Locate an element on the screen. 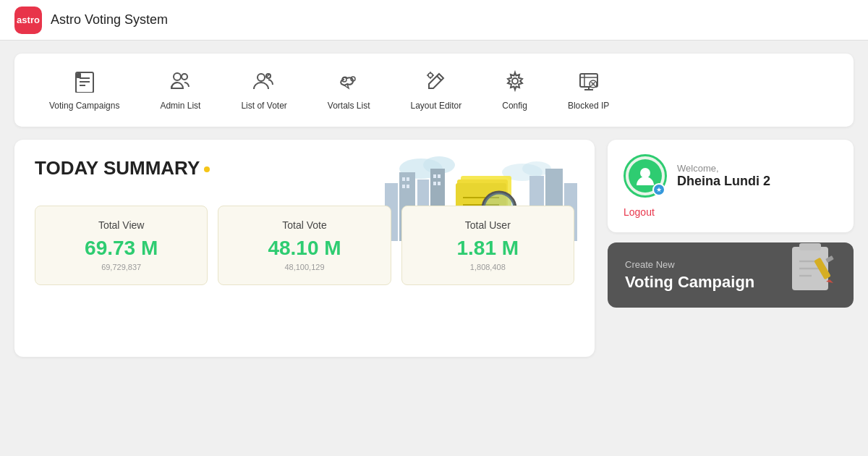  avatar-badge: ★ is located at coordinates (659, 190).